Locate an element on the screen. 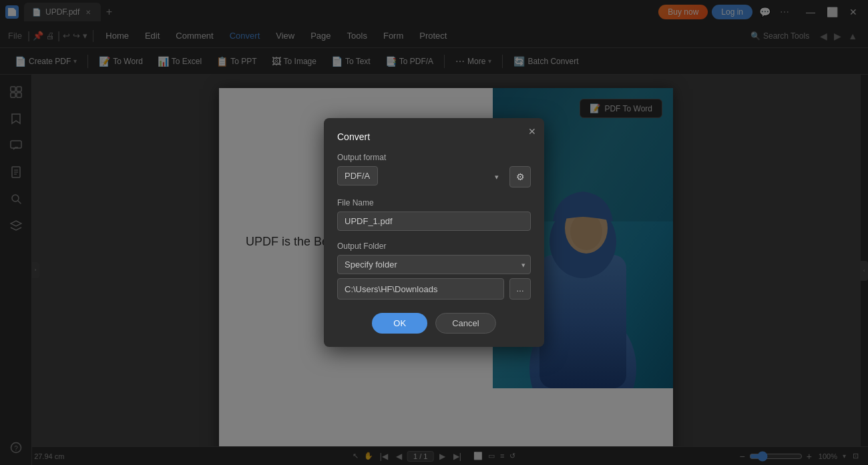 The height and width of the screenshot is (465, 868). modal-close-button: ✕ is located at coordinates (532, 131).